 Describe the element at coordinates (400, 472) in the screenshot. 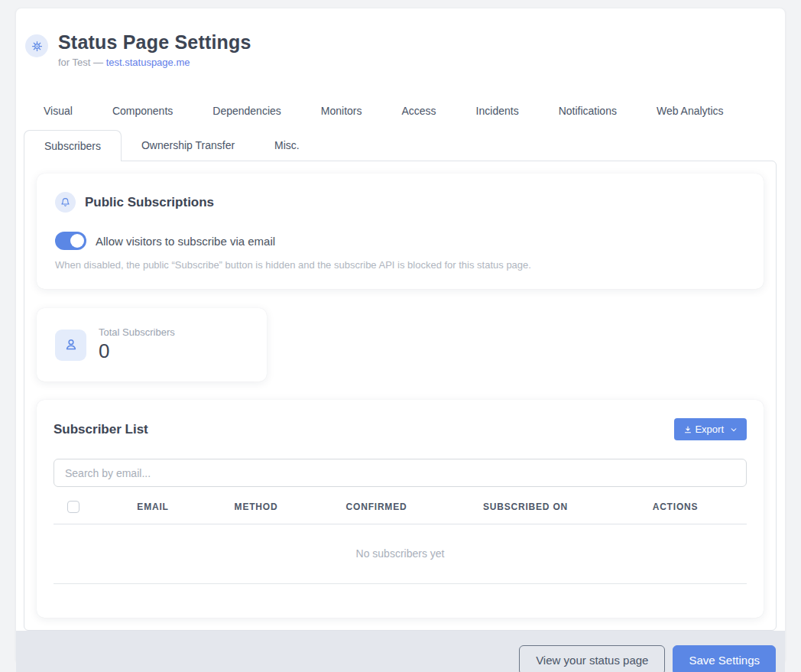

I see `search-input` at that location.